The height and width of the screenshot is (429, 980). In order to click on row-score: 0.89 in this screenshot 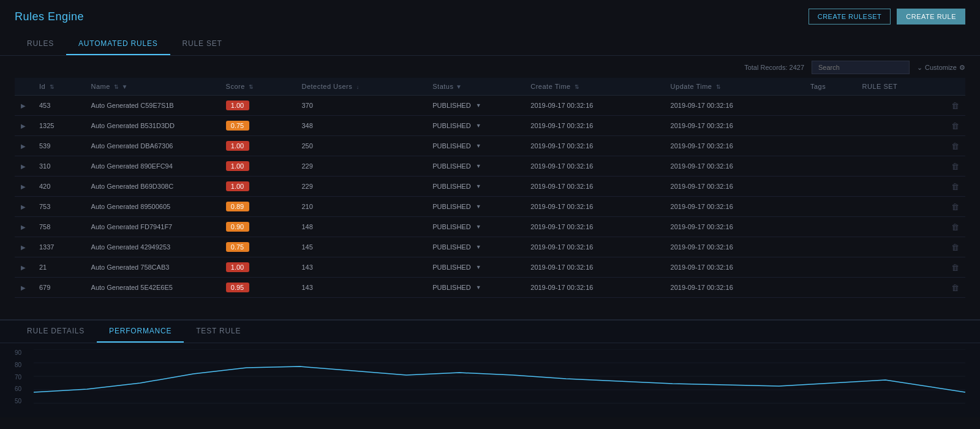, I will do `click(258, 207)`.